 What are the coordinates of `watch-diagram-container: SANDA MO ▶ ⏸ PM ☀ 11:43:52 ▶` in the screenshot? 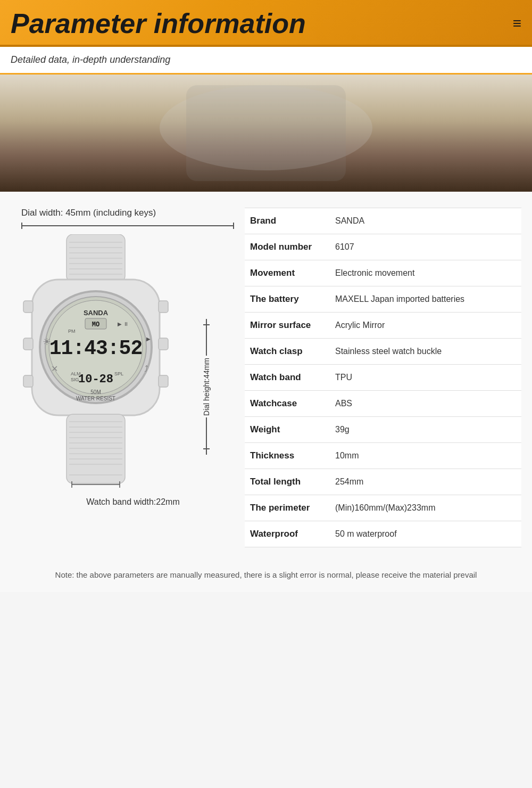 It's located at (122, 363).